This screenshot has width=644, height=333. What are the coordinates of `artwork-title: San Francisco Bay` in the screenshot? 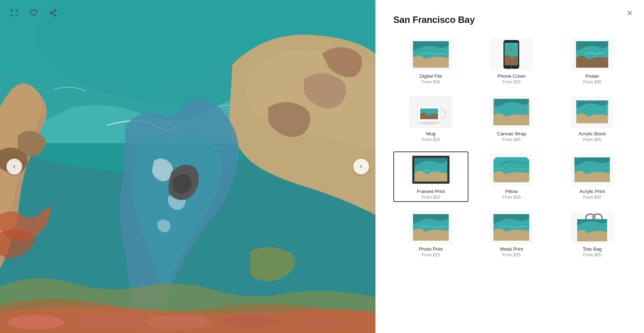 It's located at (511, 20).